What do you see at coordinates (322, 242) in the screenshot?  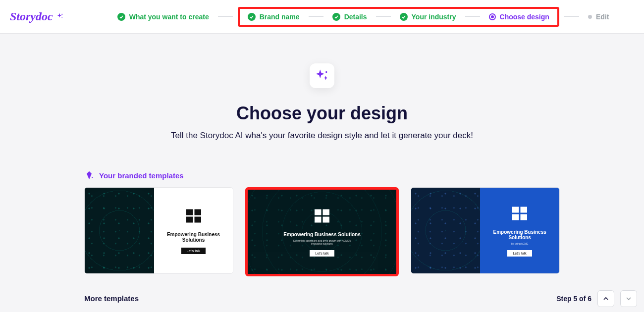 I see `template-subtitle: Streamline operations and drive growth w…` at bounding box center [322, 242].